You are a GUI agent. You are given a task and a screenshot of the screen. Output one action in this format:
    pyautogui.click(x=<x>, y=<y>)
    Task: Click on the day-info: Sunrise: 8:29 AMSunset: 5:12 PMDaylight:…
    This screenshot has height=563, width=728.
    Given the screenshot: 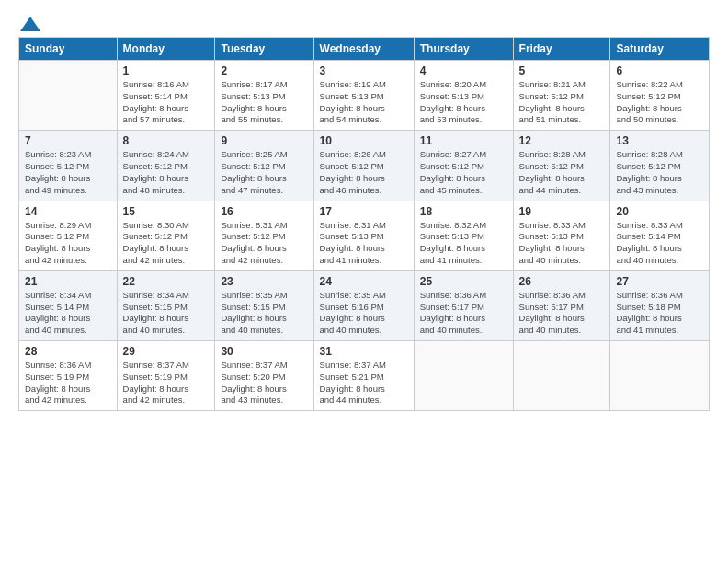 What is the action you would take?
    pyautogui.click(x=68, y=243)
    